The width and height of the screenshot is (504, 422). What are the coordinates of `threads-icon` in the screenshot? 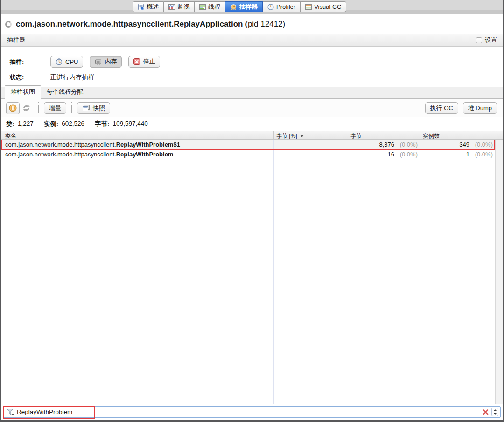 It's located at (203, 7).